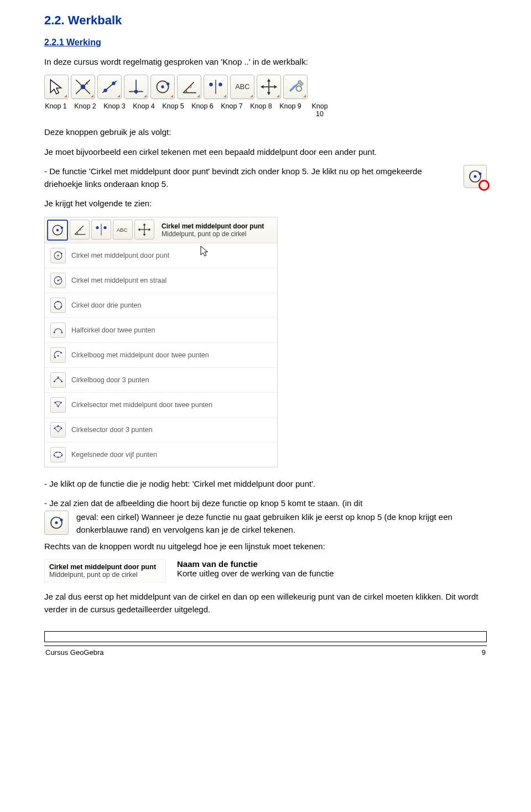 The image size is (531, 812). What do you see at coordinates (110, 87) in the screenshot?
I see `line-icon` at bounding box center [110, 87].